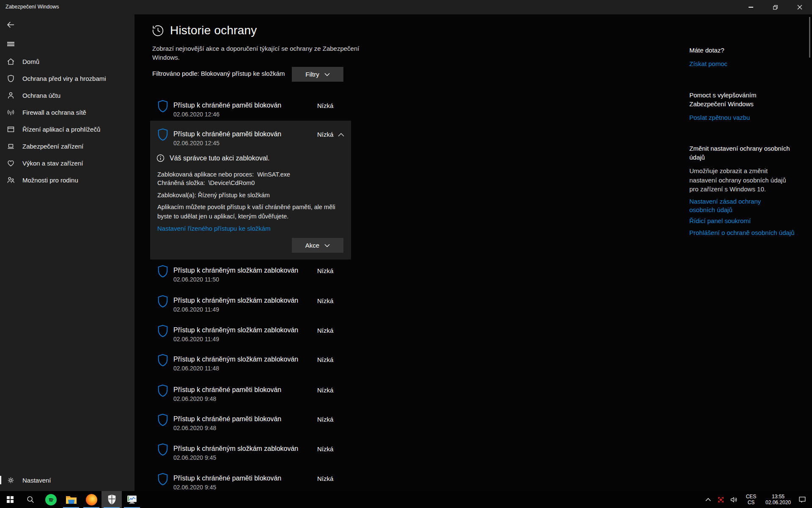 Image resolution: width=812 pixels, height=508 pixels. What do you see at coordinates (11, 180) in the screenshot?
I see `family-icon` at bounding box center [11, 180].